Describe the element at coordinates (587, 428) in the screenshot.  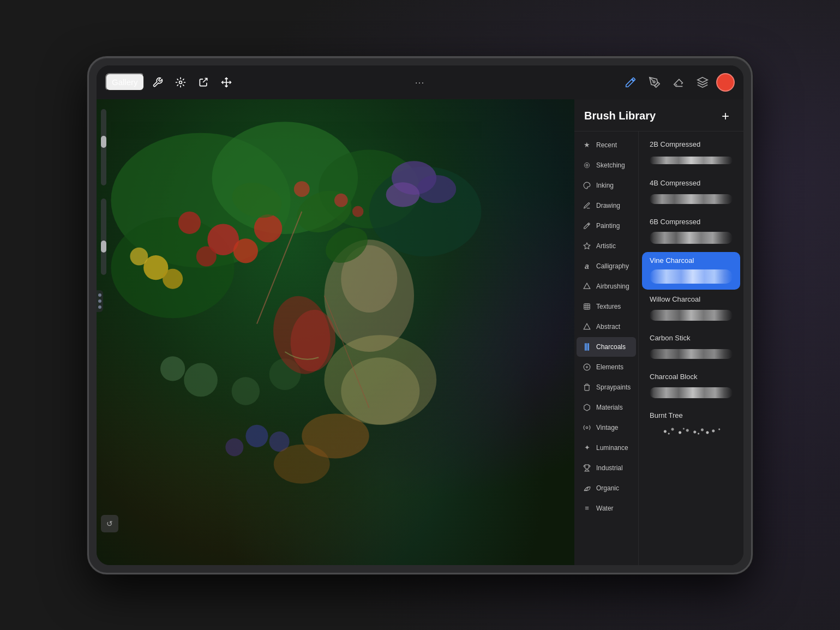
I see `vintage-icon` at that location.